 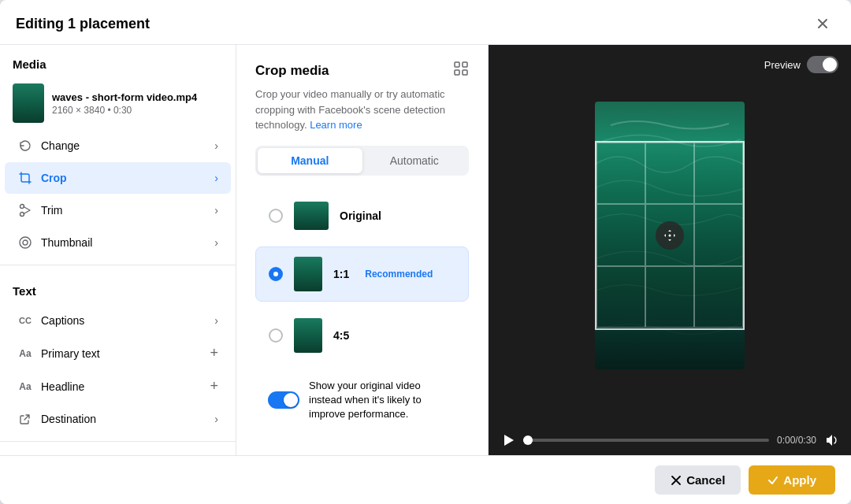 I want to click on preview-toggle: Preview, so click(x=801, y=65).